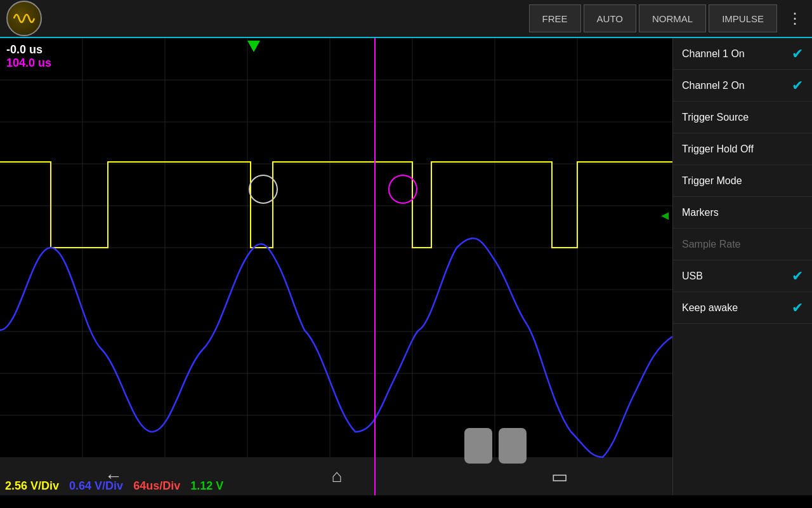 Image resolution: width=812 pixels, height=508 pixels. Describe the element at coordinates (32, 486) in the screenshot. I see `ch1-scale: 2.56 V/Div` at that location.